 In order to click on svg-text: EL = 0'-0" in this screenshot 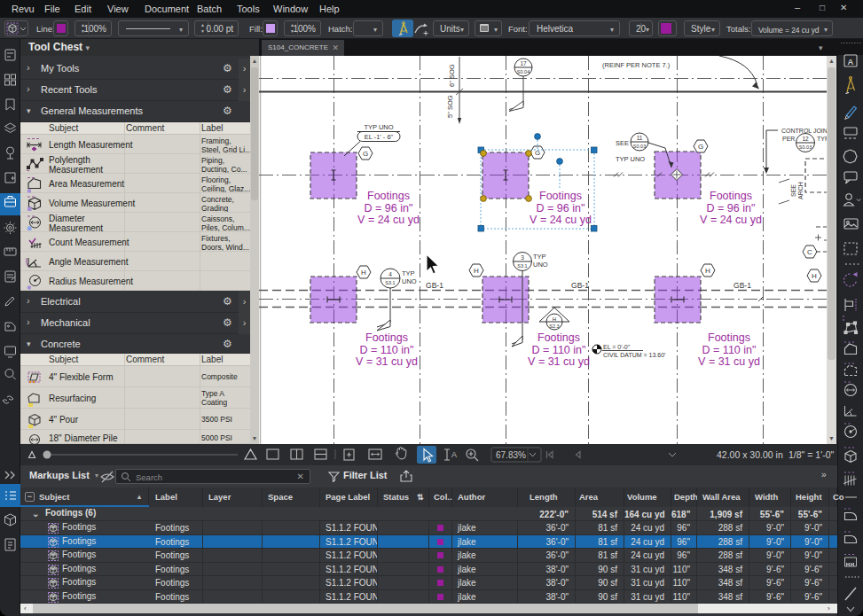, I will do `click(617, 347)`.